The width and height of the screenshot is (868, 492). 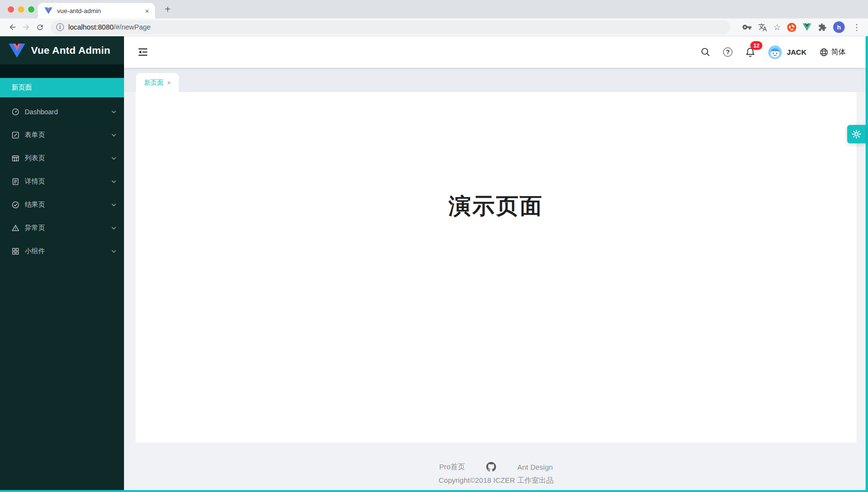 What do you see at coordinates (21, 10) in the screenshot?
I see `window-minimize-button` at bounding box center [21, 10].